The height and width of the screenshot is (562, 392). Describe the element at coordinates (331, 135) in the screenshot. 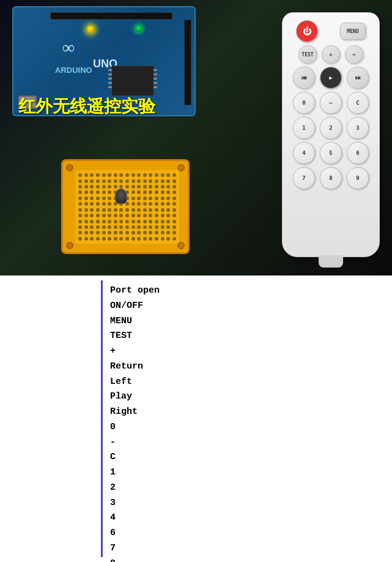

I see `remote-control: ⏻ MENU TEST + ↩ ⏮ ▶` at that location.